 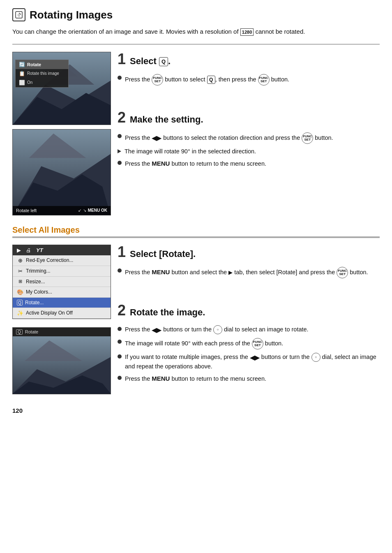 What do you see at coordinates (161, 378) in the screenshot?
I see `menu-btn-inline-3: MENU` at bounding box center [161, 378].